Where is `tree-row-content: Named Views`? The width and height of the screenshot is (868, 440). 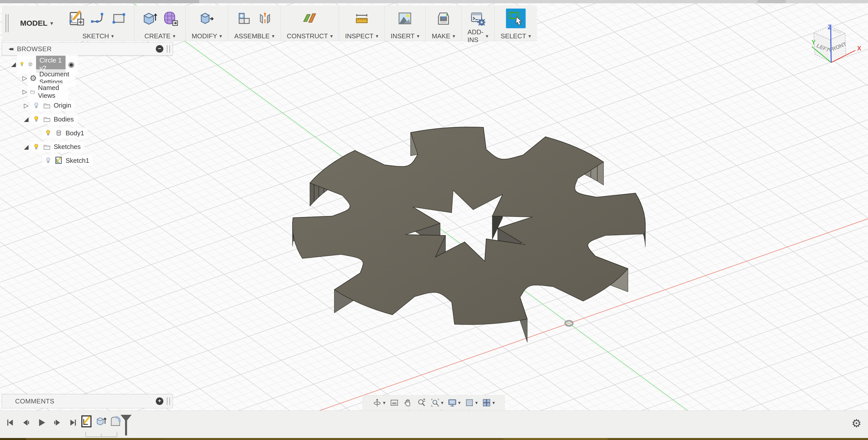 tree-row-content: Named Views is located at coordinates (48, 92).